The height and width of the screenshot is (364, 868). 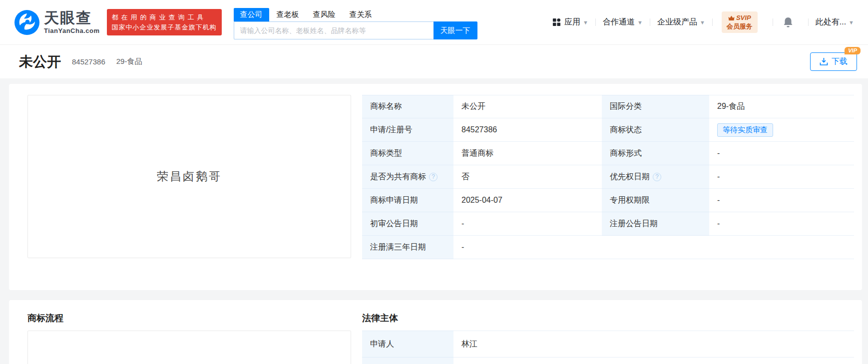 What do you see at coordinates (782, 107) in the screenshot?
I see `field-value: 29-食品` at bounding box center [782, 107].